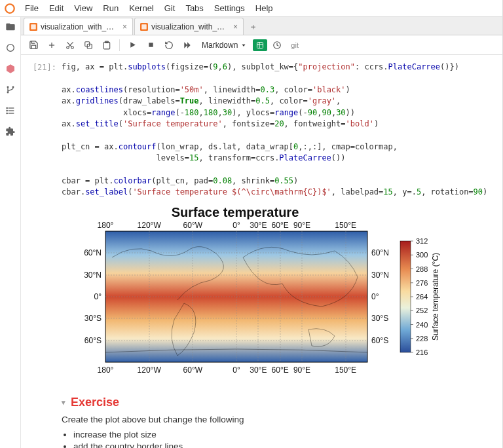 Image resolution: width=503 pixels, height=448 pixels. What do you see at coordinates (189, 26) in the screenshot?
I see `doc-tab: visualization_with_Matplotl ×` at bounding box center [189, 26].